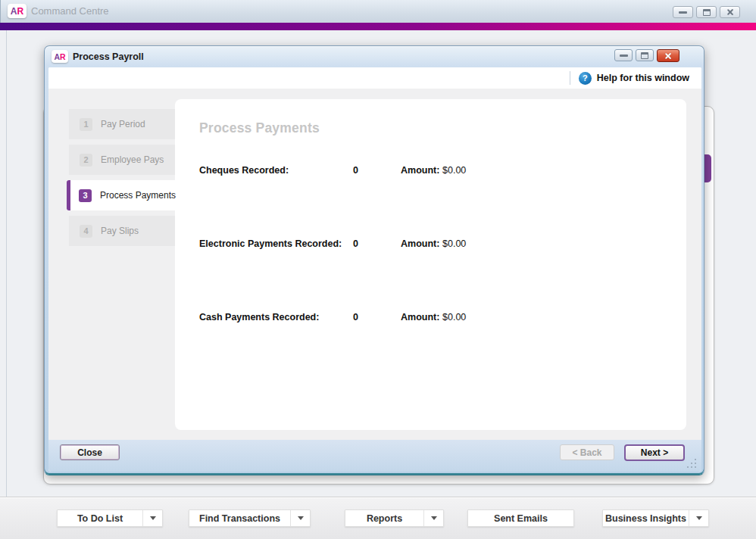 The image size is (756, 539). Describe the element at coordinates (521, 518) in the screenshot. I see `sent-emails-button: Sent Emails` at that location.